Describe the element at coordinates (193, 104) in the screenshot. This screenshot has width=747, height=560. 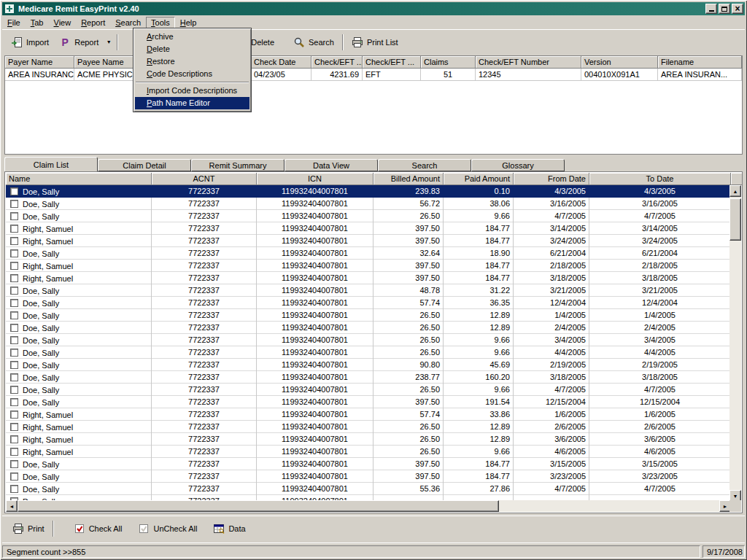
I see `tools-menu-item-path-name-editor: Path Name Editor` at that location.